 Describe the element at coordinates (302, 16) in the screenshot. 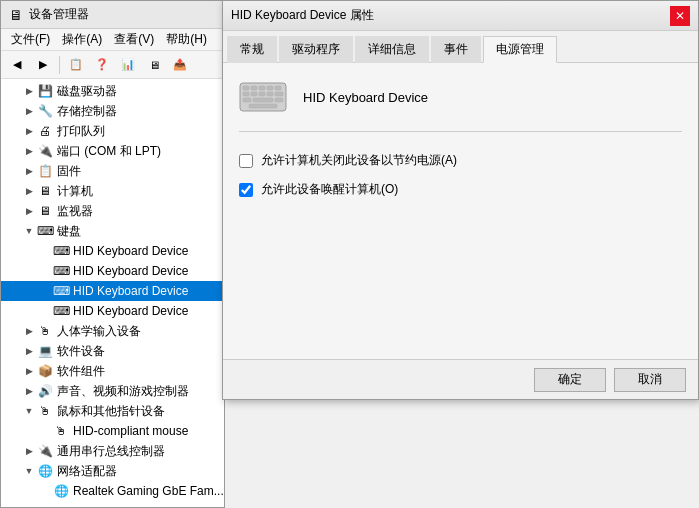

I see `dlg-title-text: HID Keyboard Device 属性` at that location.